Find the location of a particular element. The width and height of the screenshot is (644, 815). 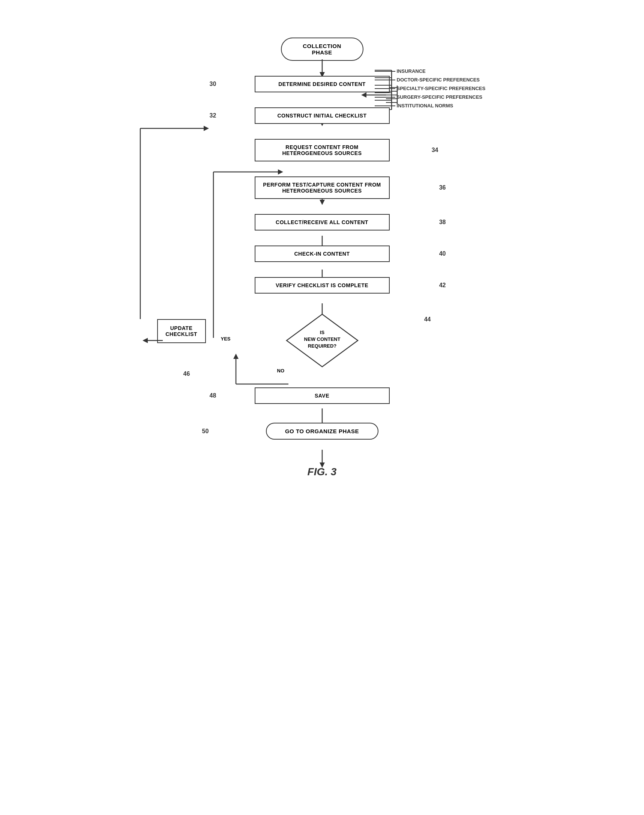

perform-test-node: PERFORM TEST/CAPTURE CONTENT FROM HETERO… is located at coordinates (322, 188).